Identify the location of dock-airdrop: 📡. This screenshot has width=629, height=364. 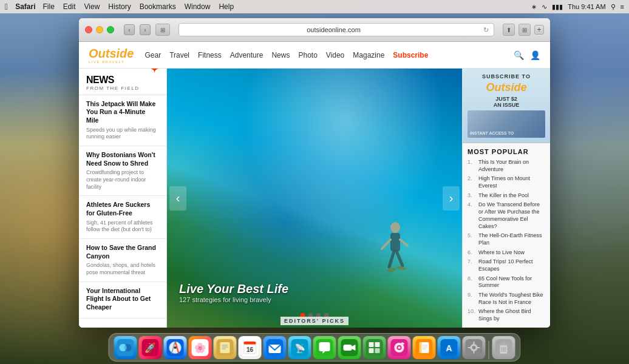
(300, 348).